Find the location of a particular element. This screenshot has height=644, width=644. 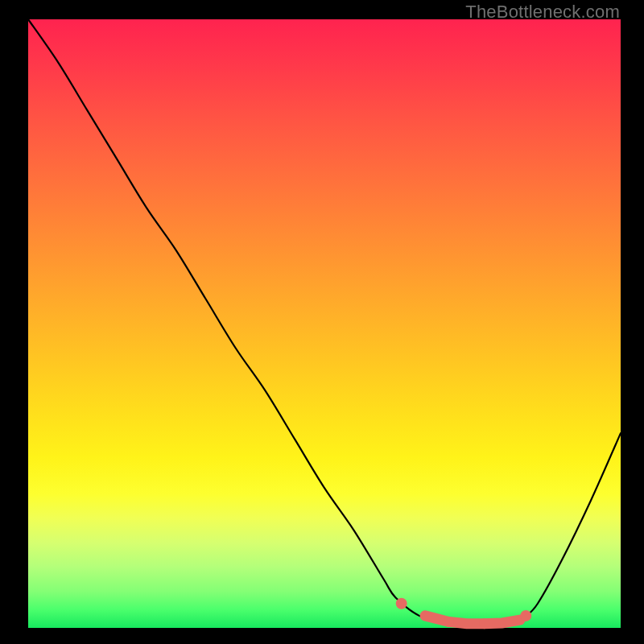

optimal-range-segment is located at coordinates (473, 620).